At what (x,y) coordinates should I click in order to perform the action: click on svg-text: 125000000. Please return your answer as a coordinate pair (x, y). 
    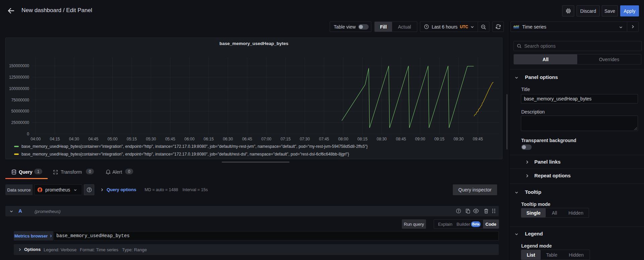
    Looking at the image, I should click on (19, 77).